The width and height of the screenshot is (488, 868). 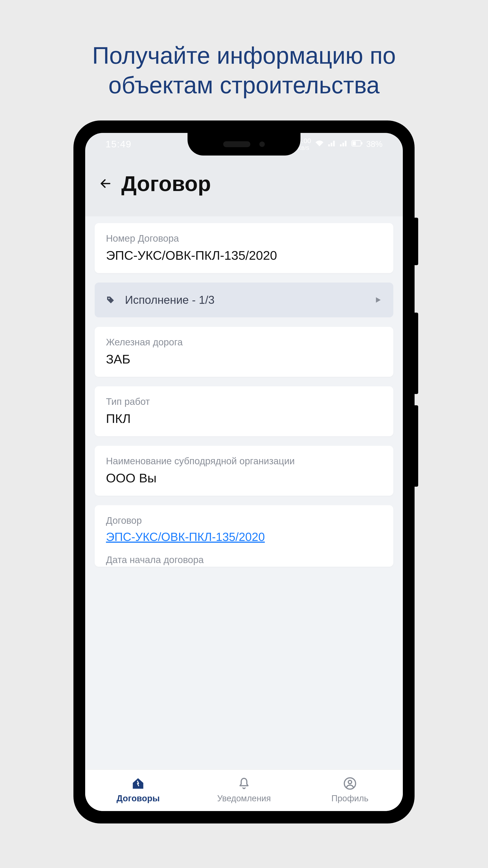 What do you see at coordinates (319, 144) in the screenshot?
I see `wifi-icon` at bounding box center [319, 144].